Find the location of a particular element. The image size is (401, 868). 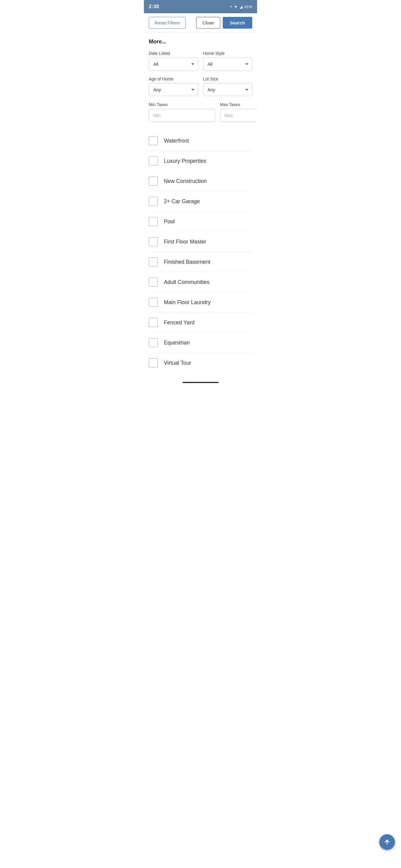

checkbox-label-luxury: Luxury Properties is located at coordinates (185, 161).